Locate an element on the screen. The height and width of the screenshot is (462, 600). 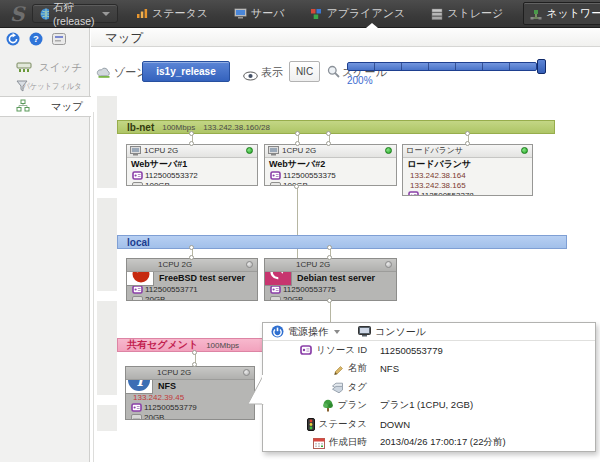
disk-size: 20GB is located at coordinates (154, 416).